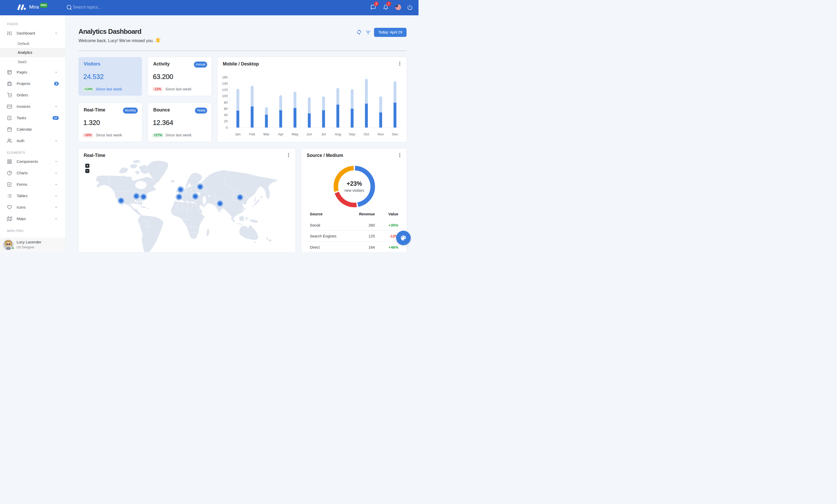 The image size is (837, 504). What do you see at coordinates (380, 134) in the screenshot?
I see `svg-text: Nov` at bounding box center [380, 134].